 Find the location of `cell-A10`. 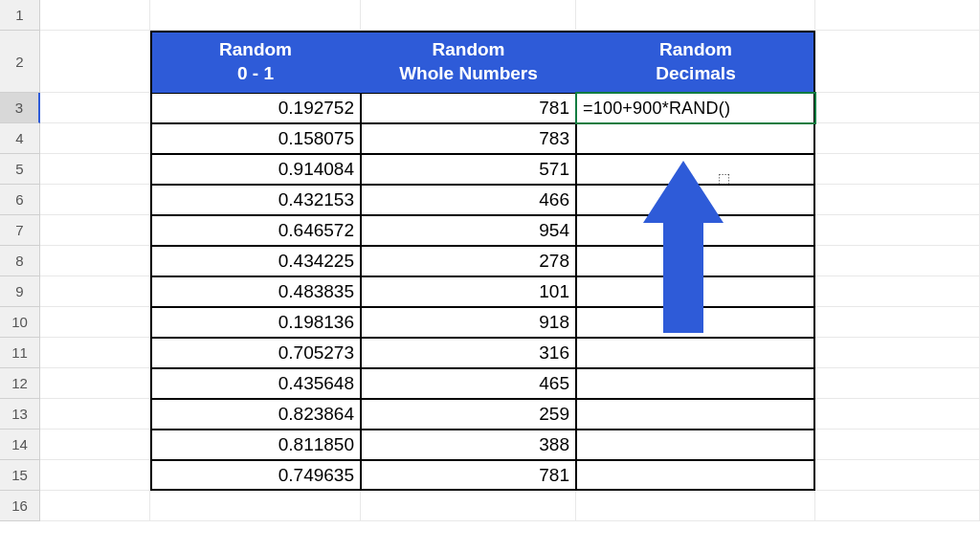

cell-A10 is located at coordinates (96, 322).